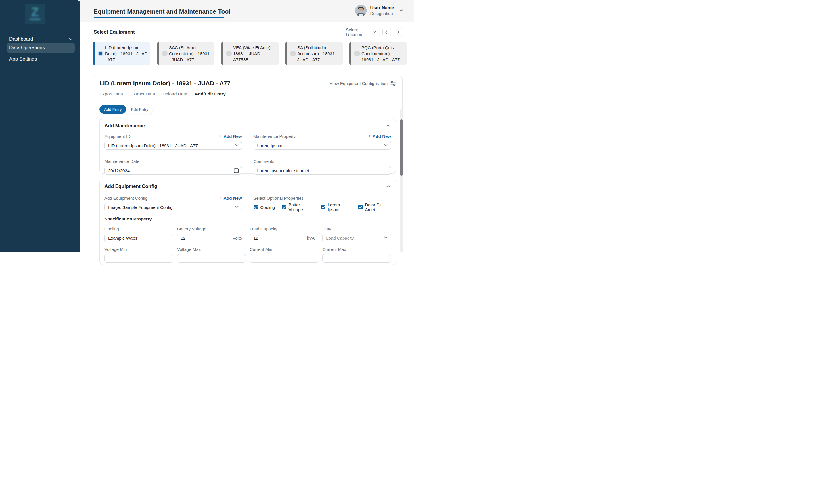 The width and height of the screenshot is (828, 504). What do you see at coordinates (323, 171) in the screenshot?
I see `comments-input` at bounding box center [323, 171].